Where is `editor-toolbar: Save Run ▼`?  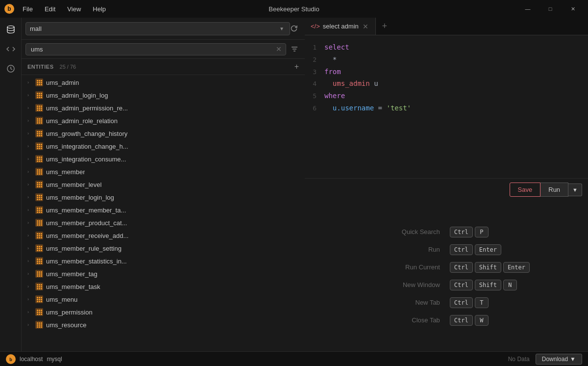 editor-toolbar: Save Run ▼ is located at coordinates (446, 189).